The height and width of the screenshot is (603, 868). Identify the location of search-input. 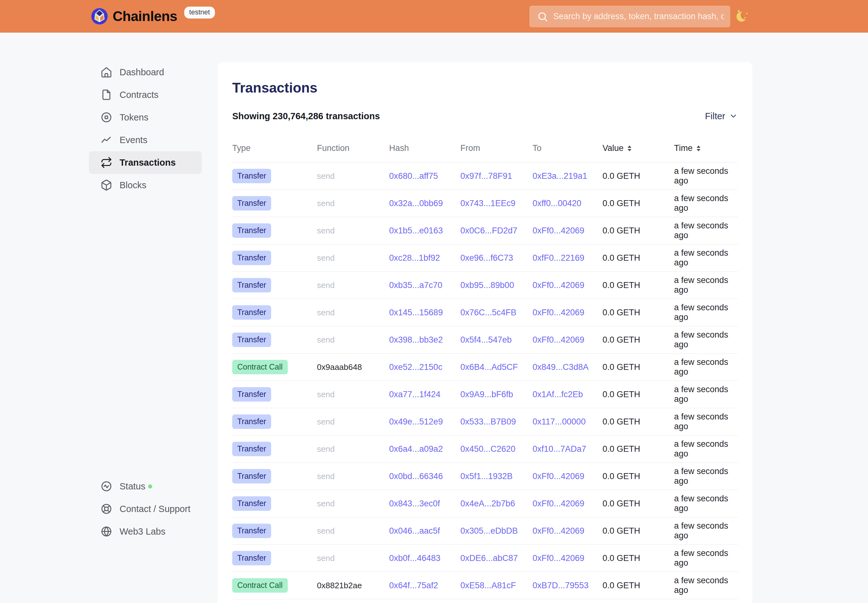
(630, 17).